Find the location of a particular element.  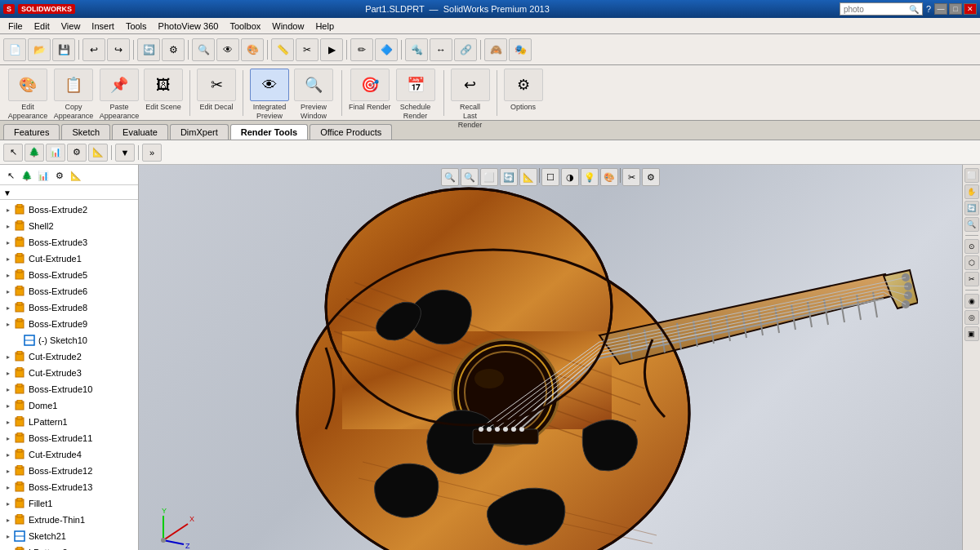

tree-item: ▸LPattern2 is located at coordinates (69, 547).